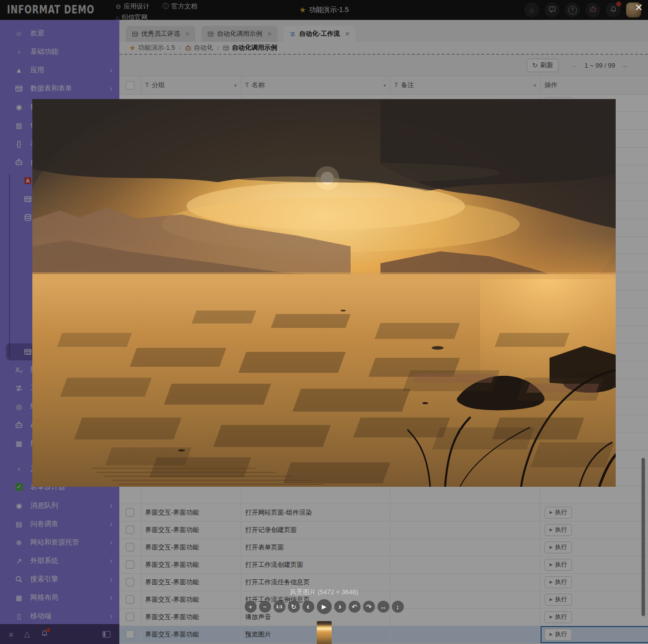  I want to click on close-icon: ✕, so click(639, 7).